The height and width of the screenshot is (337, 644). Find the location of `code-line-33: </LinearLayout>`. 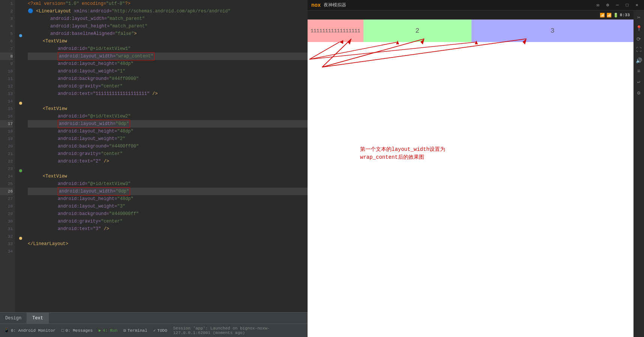

code-line-33: </LinearLayout> is located at coordinates (168, 244).